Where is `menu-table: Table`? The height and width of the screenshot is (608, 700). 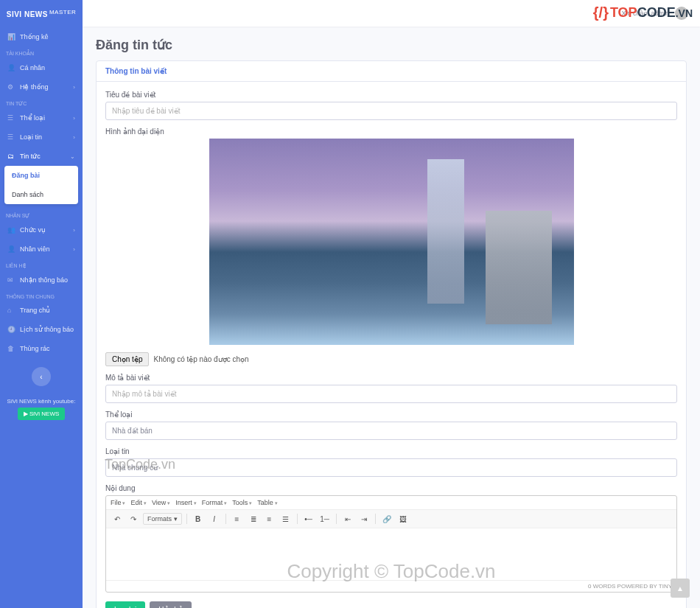 menu-table: Table is located at coordinates (267, 503).